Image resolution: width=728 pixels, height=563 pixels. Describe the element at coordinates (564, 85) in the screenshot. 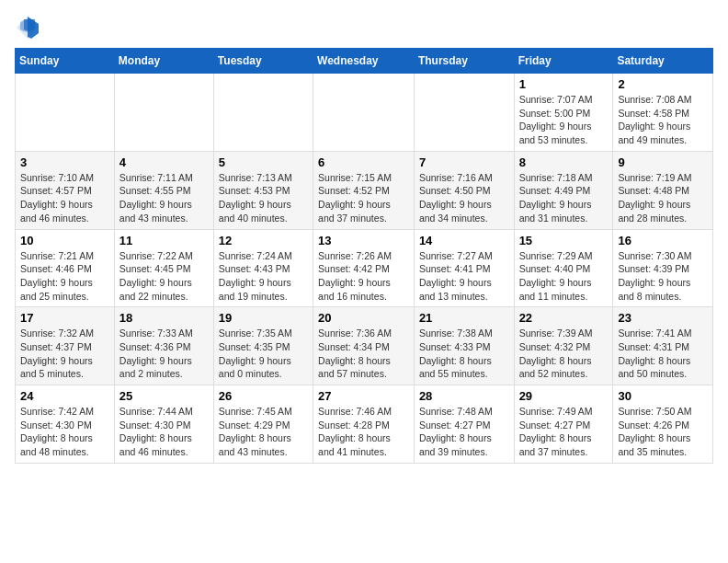

I see `day-number: 1` at that location.